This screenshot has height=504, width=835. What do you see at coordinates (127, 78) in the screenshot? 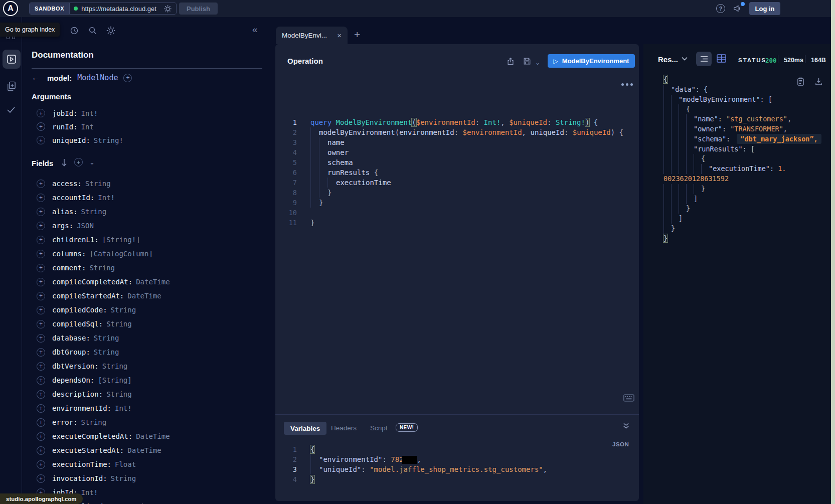
I see `add-type-icon: +` at bounding box center [127, 78].